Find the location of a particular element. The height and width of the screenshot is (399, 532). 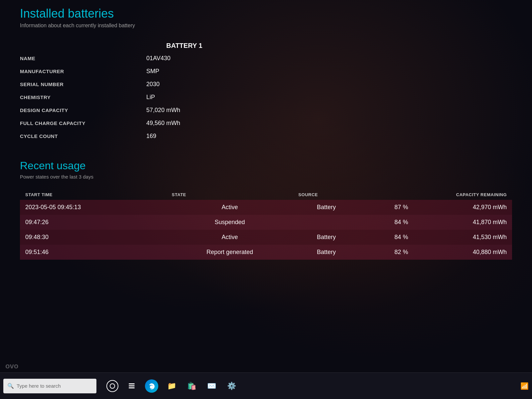

mail-button: ✉️ is located at coordinates (211, 386).